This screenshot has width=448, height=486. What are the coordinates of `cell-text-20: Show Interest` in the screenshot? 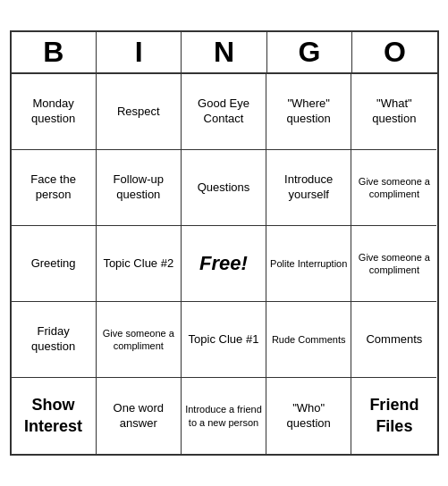 It's located at (54, 416).